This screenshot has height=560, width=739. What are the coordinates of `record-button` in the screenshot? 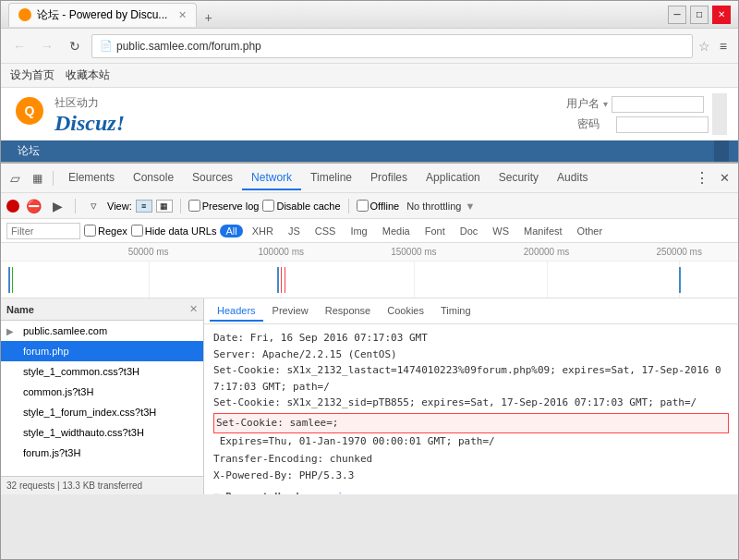 It's located at (13, 206).